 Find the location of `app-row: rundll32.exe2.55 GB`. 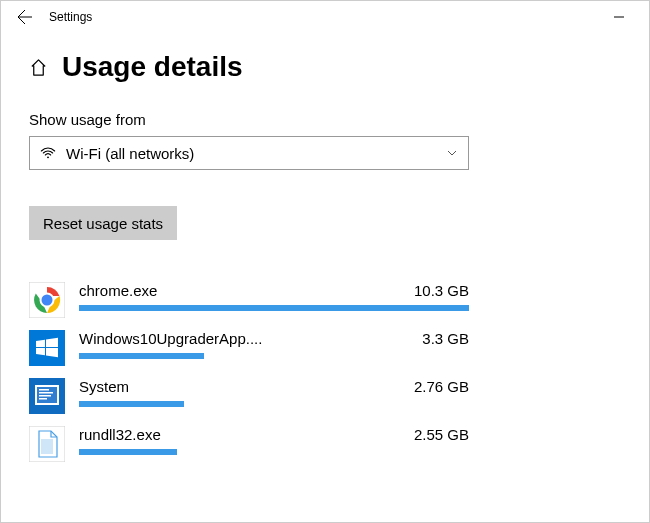

app-row: rundll32.exe2.55 GB is located at coordinates (249, 444).